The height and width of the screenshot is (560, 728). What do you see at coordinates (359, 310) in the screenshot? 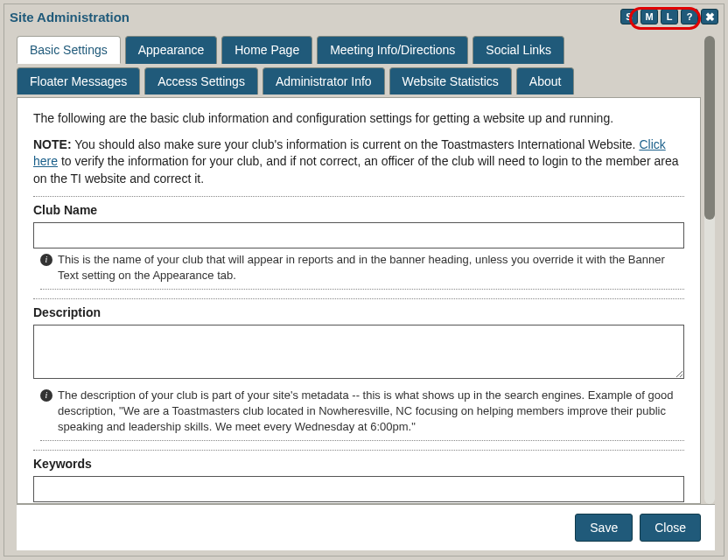
I see `description-label: Description` at bounding box center [359, 310].